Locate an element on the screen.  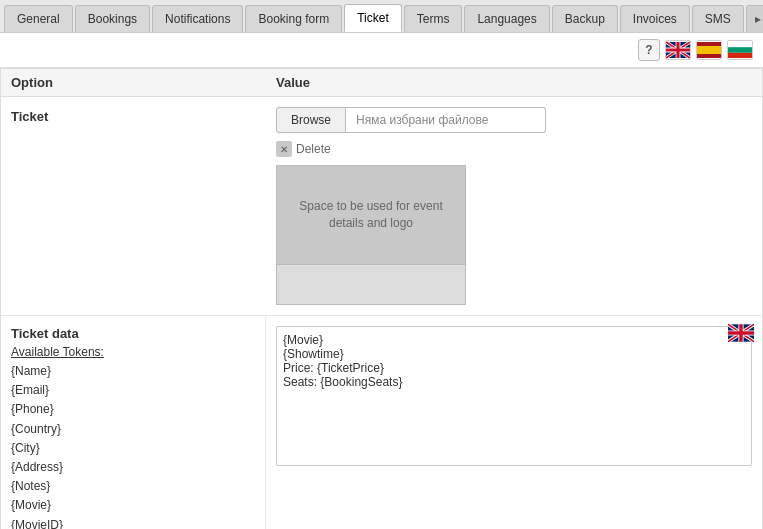
tab-invoices: Invoices is located at coordinates (655, 18).